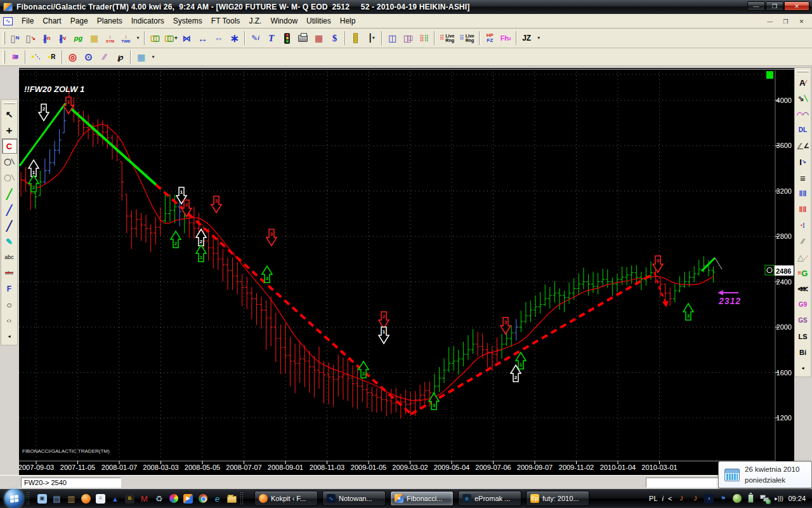 The height and width of the screenshot is (508, 812). What do you see at coordinates (737, 499) in the screenshot?
I see `scheduler-clock-icon` at bounding box center [737, 499].